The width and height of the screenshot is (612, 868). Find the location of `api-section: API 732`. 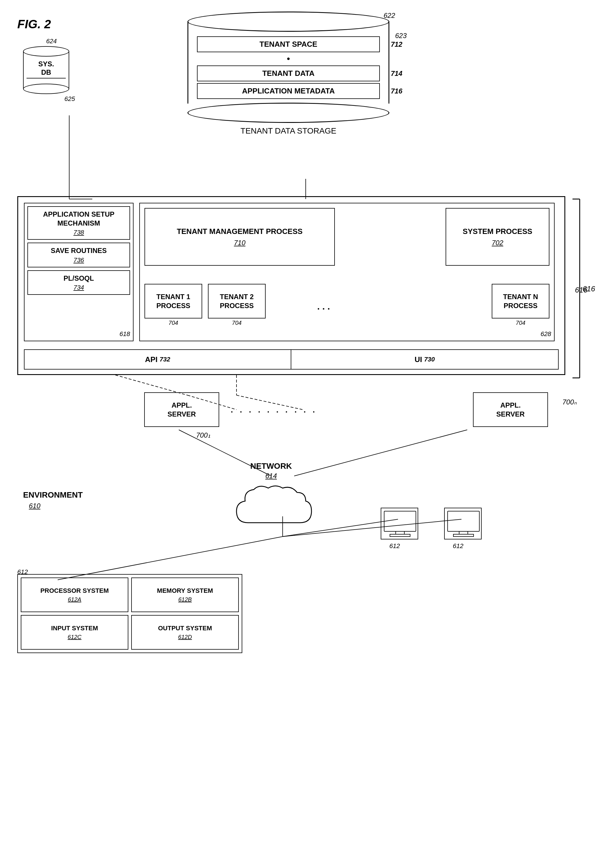

api-section: API 732 is located at coordinates (158, 360).